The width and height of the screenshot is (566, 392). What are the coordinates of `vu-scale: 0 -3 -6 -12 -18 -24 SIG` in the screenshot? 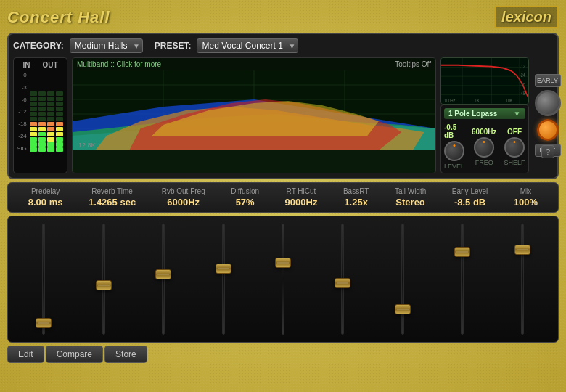 It's located at (22, 112).